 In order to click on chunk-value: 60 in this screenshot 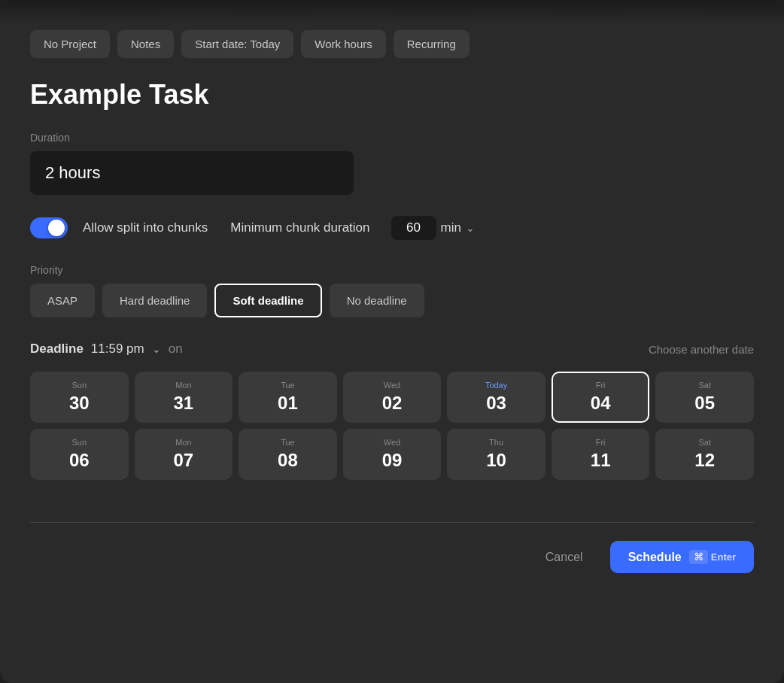, I will do `click(414, 228)`.